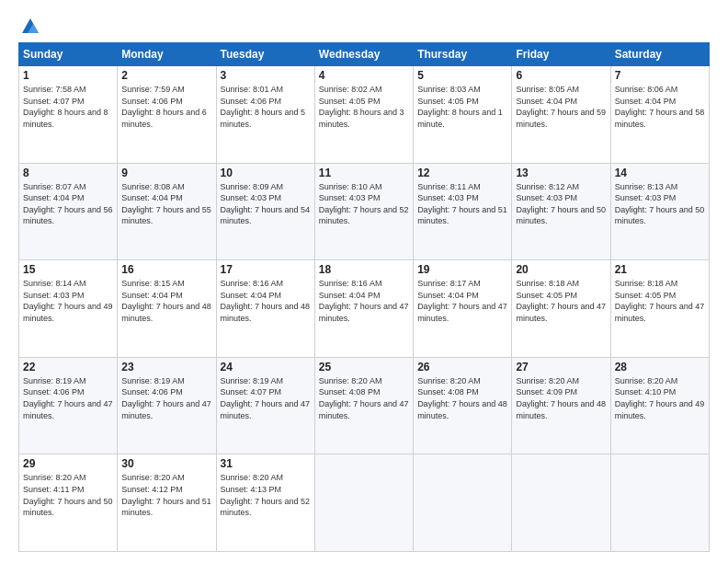 This screenshot has width=728, height=563. I want to click on day-info: Sunrise: 8:09 AM Sunset: 4:03 PM Dayligh…, so click(266, 204).